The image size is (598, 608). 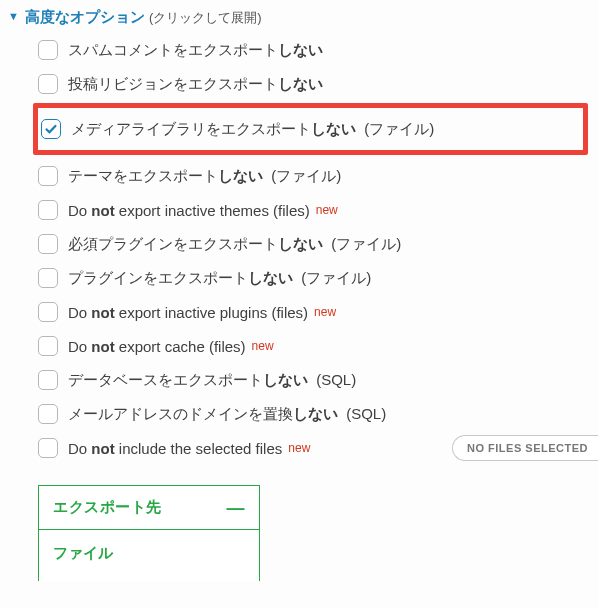 I want to click on export-destination-box: エクスポート先 — ファイル, so click(x=149, y=533).